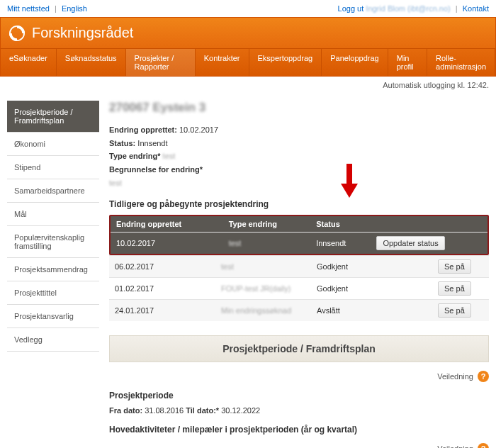 This screenshot has height=448, width=496. What do you see at coordinates (162, 310) in the screenshot?
I see `cell-date: 24.01.2017` at bounding box center [162, 310].